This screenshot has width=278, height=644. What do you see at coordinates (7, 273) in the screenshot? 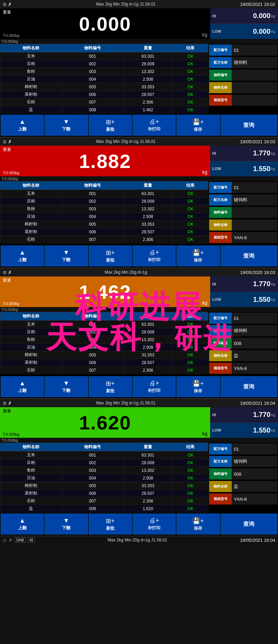
I see `logo-icon-3: ⊙ ✗` at bounding box center [7, 273].